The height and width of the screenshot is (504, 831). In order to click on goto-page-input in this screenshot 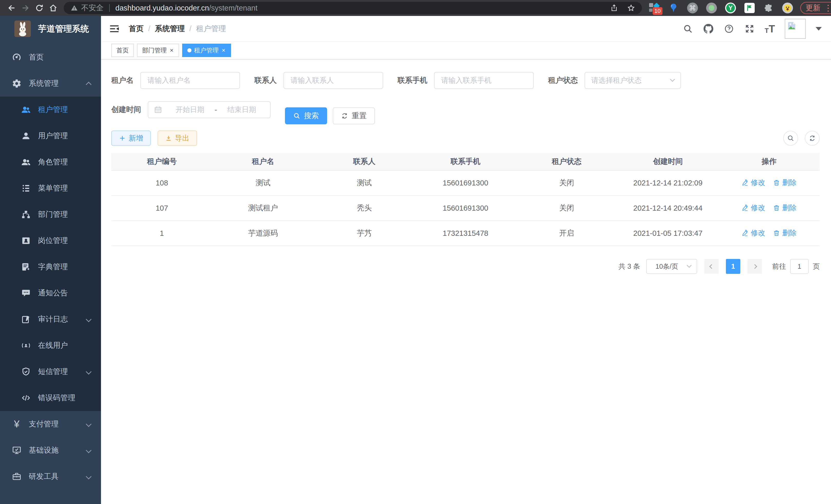, I will do `click(799, 266)`.